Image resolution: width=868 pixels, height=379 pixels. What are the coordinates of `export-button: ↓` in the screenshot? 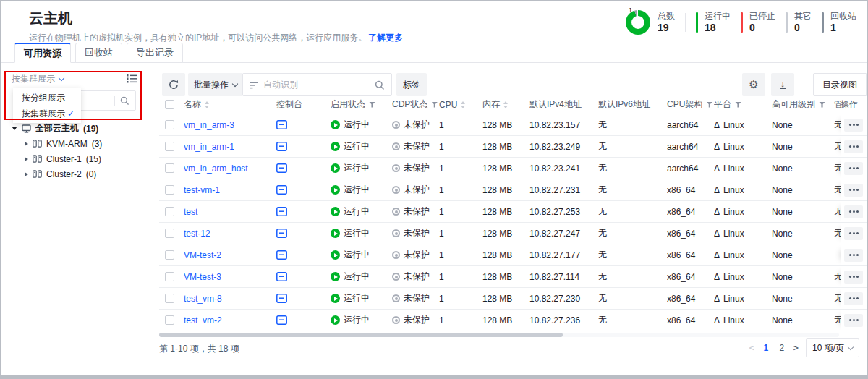 It's located at (783, 85).